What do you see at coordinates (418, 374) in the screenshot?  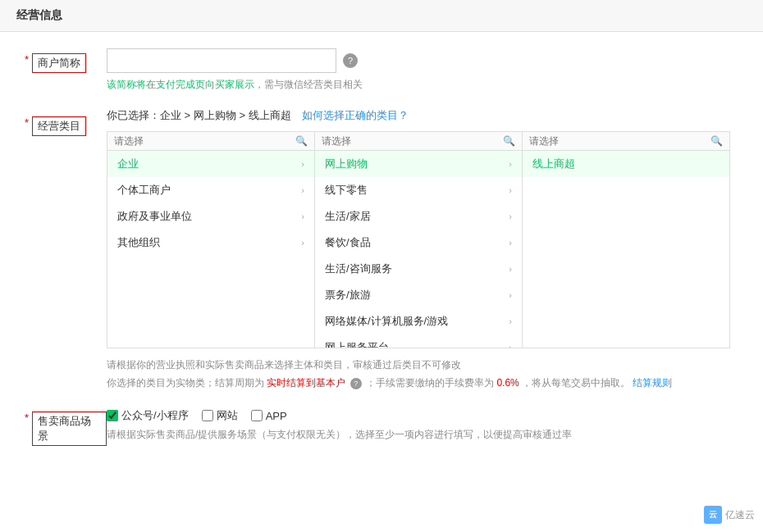 I see `info-block: 请根据你的营业执照和实际售卖商品来选择主体和类目，审核通过后类目不可修改 你选择…` at bounding box center [418, 374].